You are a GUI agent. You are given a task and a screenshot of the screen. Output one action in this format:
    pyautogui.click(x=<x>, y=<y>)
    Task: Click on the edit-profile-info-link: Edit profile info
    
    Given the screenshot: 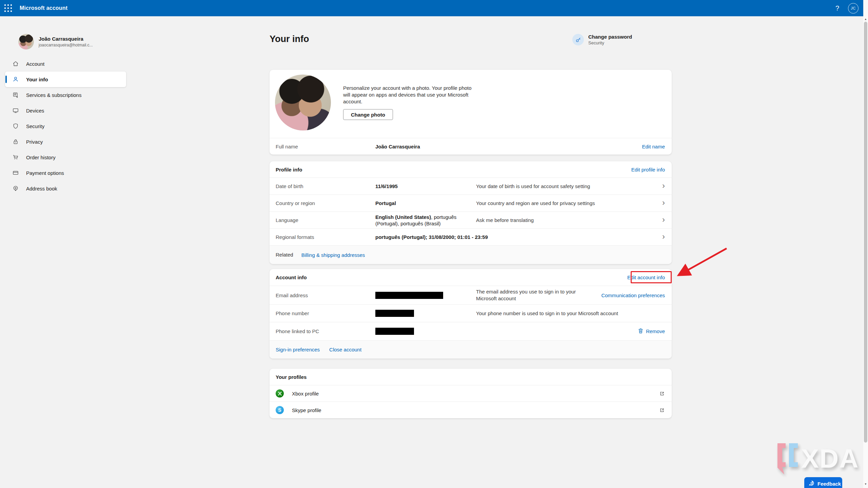 What is the action you would take?
    pyautogui.click(x=648, y=169)
    